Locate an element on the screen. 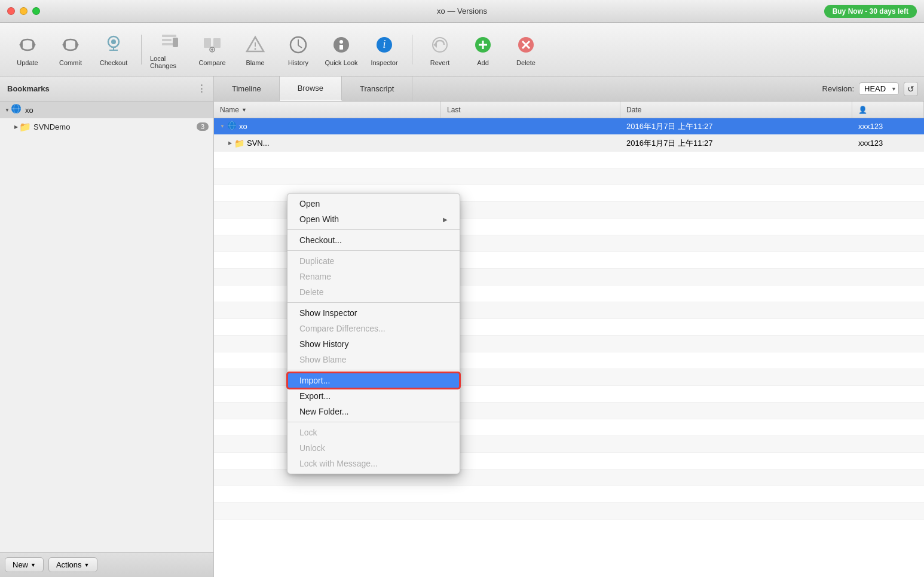 This screenshot has width=924, height=577. menu-import: Import... is located at coordinates (374, 380).